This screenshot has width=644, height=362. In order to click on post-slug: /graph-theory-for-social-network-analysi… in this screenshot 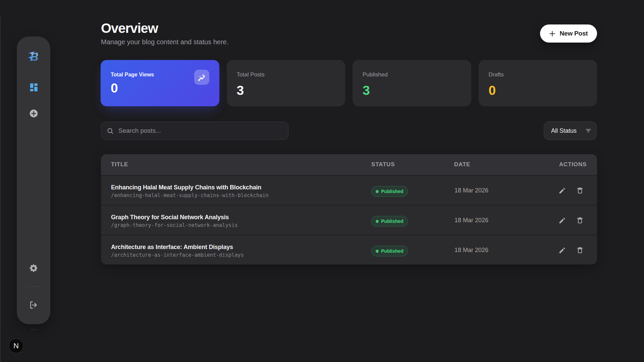, I will do `click(174, 225)`.